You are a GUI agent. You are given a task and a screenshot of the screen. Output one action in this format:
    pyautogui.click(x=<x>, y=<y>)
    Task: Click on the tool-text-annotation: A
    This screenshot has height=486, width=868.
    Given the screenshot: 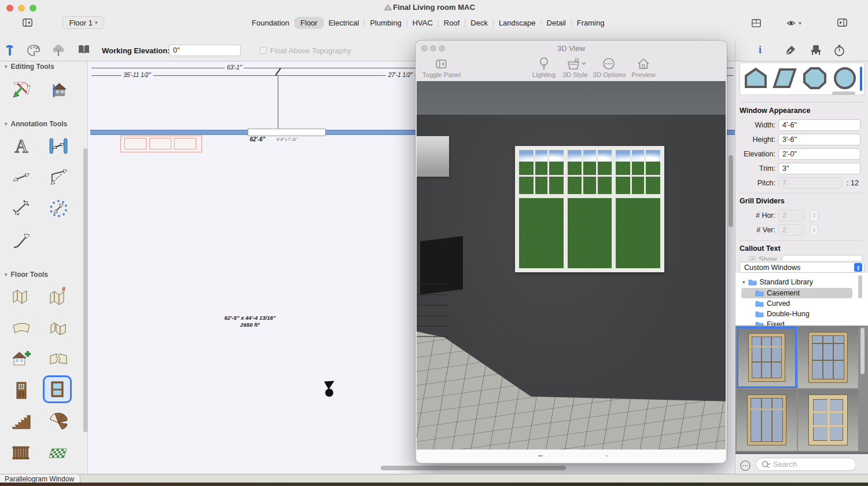 What is the action you would take?
    pyautogui.click(x=21, y=146)
    